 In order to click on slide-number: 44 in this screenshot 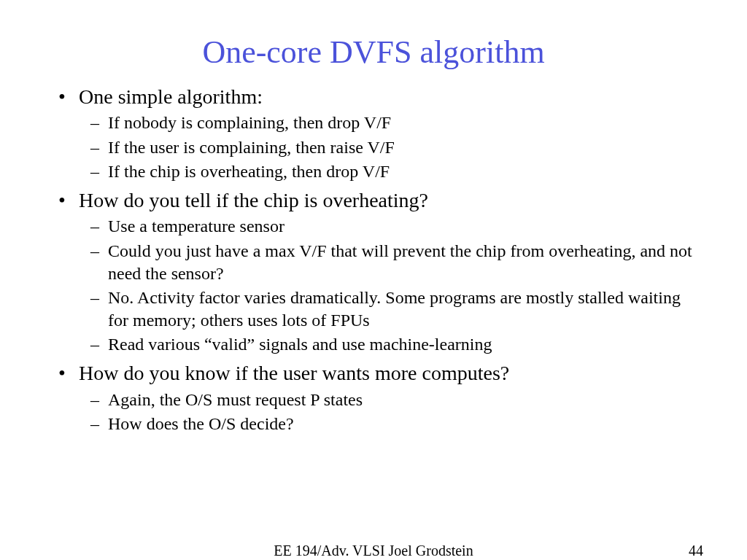, I will do `click(696, 551)`.